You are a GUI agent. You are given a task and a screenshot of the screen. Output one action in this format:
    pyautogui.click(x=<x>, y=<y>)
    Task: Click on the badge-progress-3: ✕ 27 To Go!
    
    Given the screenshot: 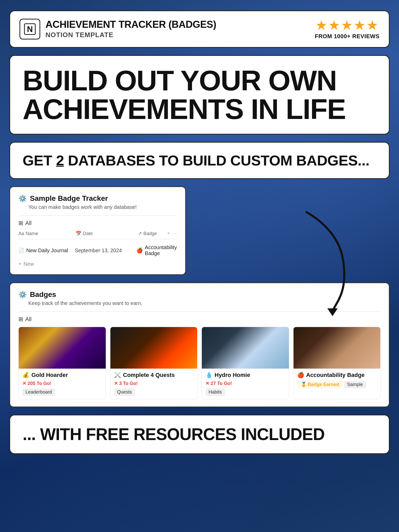 What is the action you would take?
    pyautogui.click(x=245, y=383)
    